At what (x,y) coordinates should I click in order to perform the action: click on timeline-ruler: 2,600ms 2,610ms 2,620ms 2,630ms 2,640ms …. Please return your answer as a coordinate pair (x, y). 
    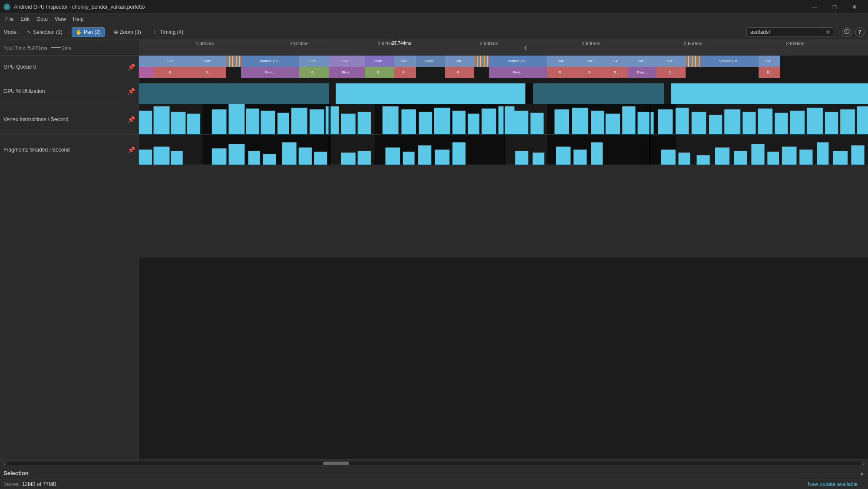
    Looking at the image, I should click on (504, 48).